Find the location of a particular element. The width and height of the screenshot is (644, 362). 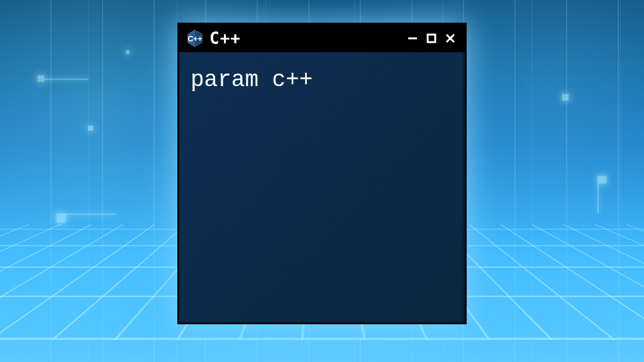

minimize-button is located at coordinates (413, 38).